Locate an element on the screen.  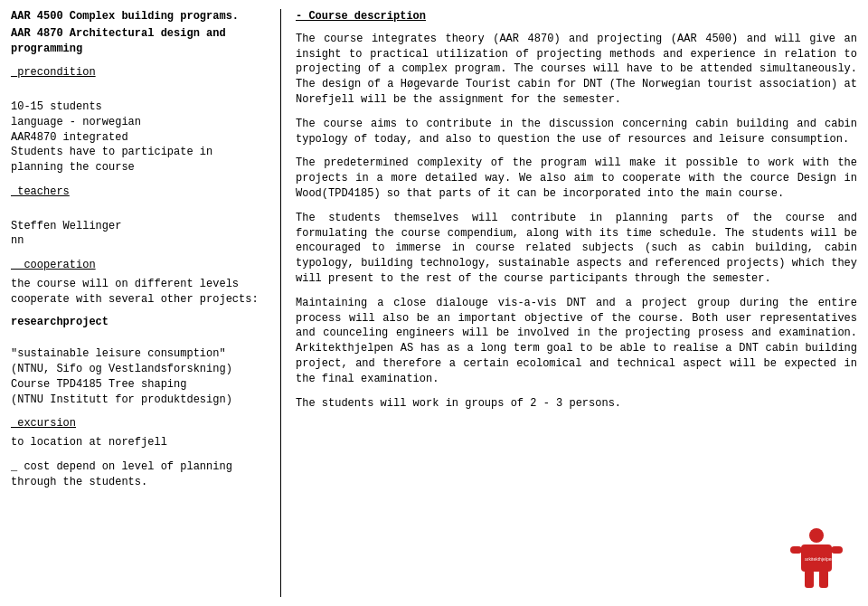
excursion-label: _excursion is located at coordinates (137, 423).